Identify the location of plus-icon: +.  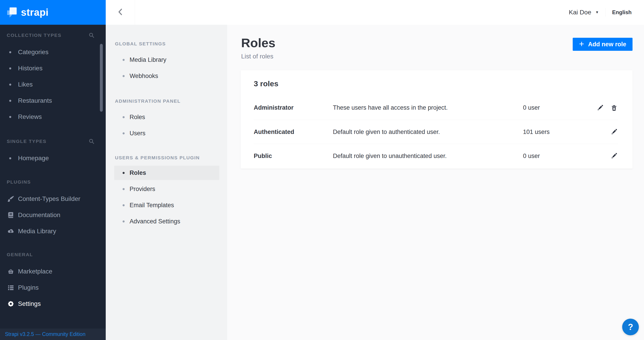
(582, 44).